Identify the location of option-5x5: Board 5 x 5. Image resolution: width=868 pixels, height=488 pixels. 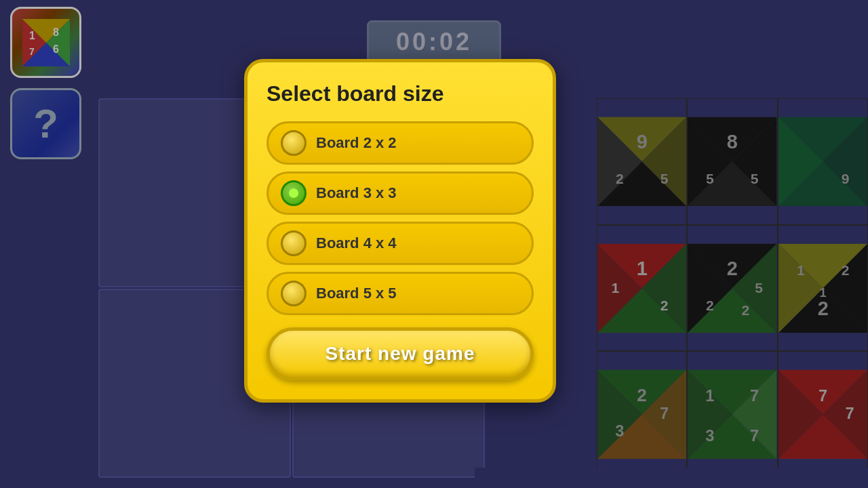
(400, 293).